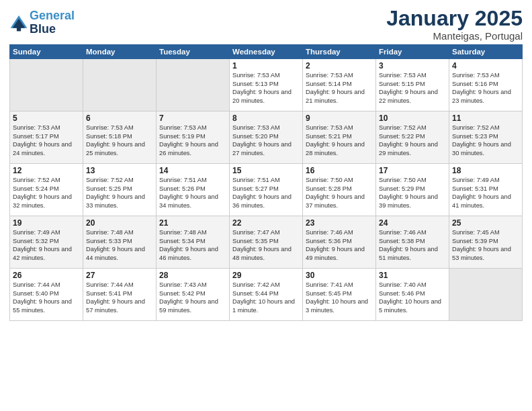  Describe the element at coordinates (46, 298) in the screenshot. I see `cell-info: Sunrise: 7:44 AM Sunset: 5:40 PM Dayligh…` at that location.